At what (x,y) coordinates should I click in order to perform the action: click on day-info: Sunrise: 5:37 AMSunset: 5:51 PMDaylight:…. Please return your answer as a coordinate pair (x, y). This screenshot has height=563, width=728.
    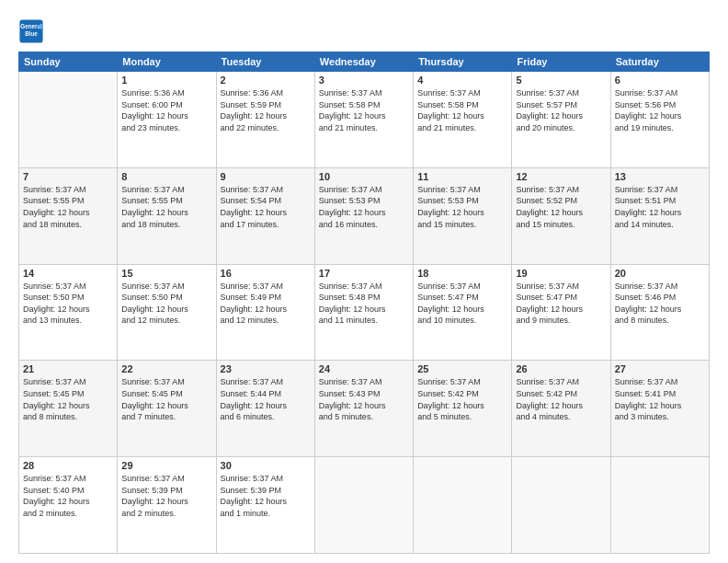
    Looking at the image, I should click on (660, 207).